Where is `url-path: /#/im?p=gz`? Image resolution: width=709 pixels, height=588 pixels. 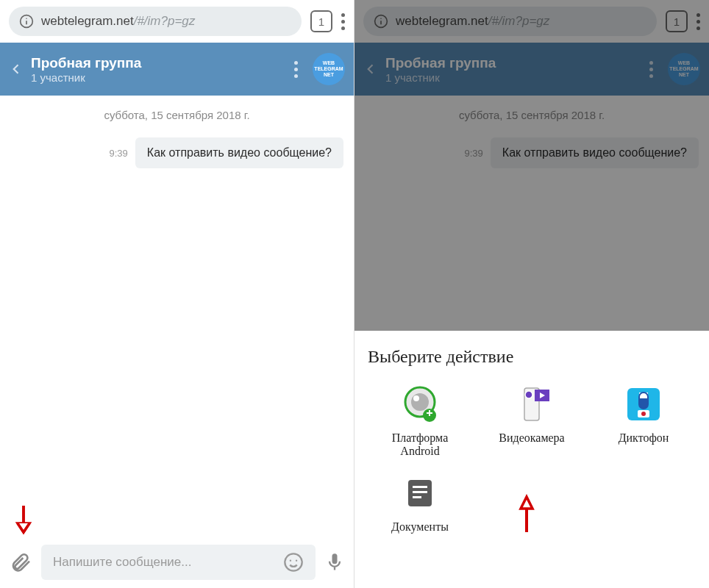 url-path: /#/im?p=gz is located at coordinates (165, 21).